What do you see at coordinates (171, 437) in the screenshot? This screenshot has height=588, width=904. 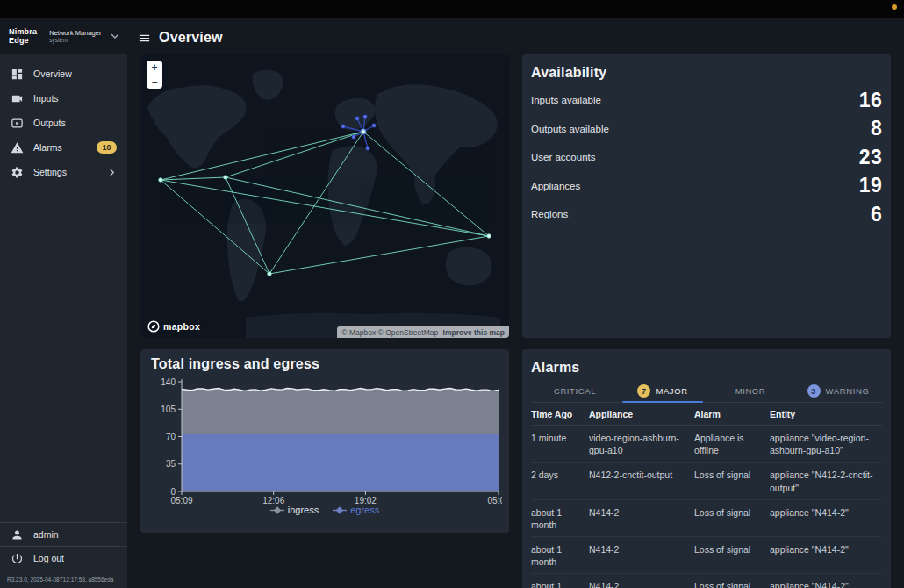 I see `svg-text: 70` at bounding box center [171, 437].